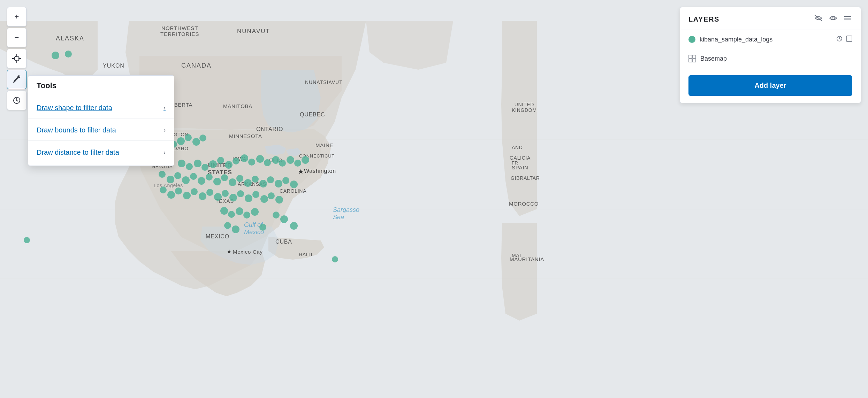 The width and height of the screenshot is (868, 398). What do you see at coordinates (833, 19) in the screenshot?
I see `show-all-layers-icon` at bounding box center [833, 19].